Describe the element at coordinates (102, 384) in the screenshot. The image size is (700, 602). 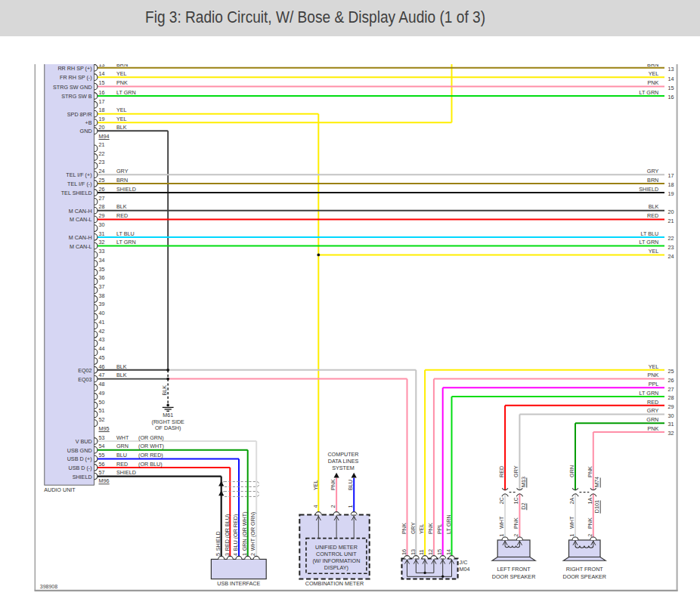
I see `svg-text: 48` at that location.